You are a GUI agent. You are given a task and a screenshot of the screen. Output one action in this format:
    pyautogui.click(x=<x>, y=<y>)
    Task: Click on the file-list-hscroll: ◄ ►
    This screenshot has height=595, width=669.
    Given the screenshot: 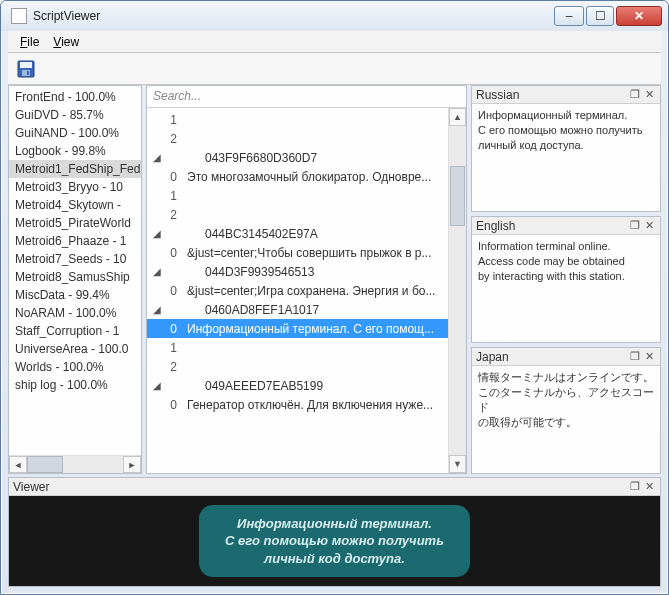 What is the action you would take?
    pyautogui.click(x=75, y=464)
    